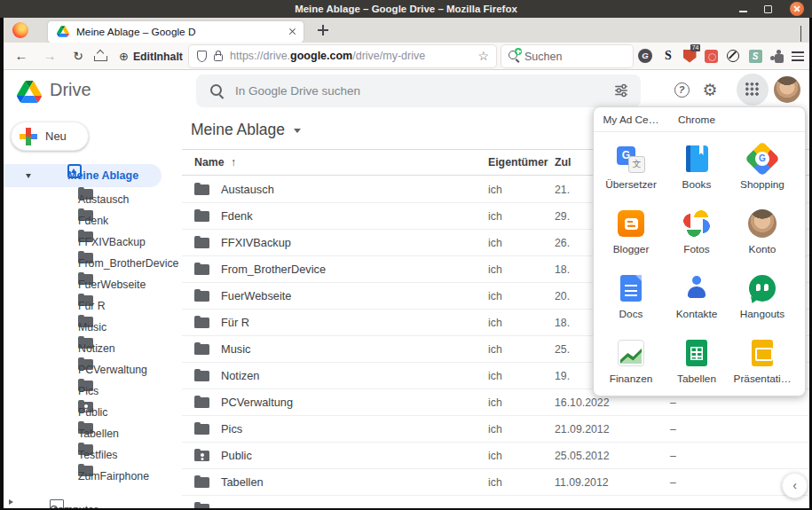 The height and width of the screenshot is (510, 812). I want to click on help-icon: ?, so click(682, 90).